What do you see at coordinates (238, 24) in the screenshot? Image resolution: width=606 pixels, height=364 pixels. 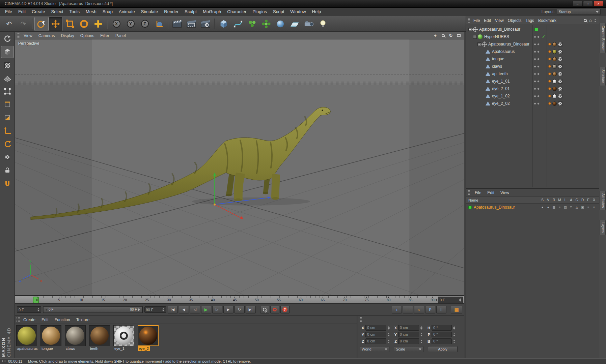 I see `add-spline-button` at bounding box center [238, 24].